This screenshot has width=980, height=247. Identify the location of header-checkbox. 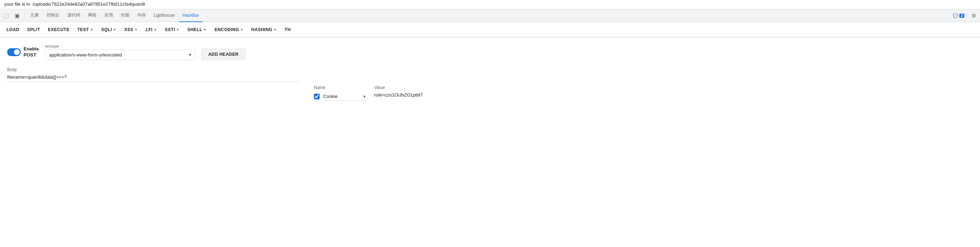
(317, 97).